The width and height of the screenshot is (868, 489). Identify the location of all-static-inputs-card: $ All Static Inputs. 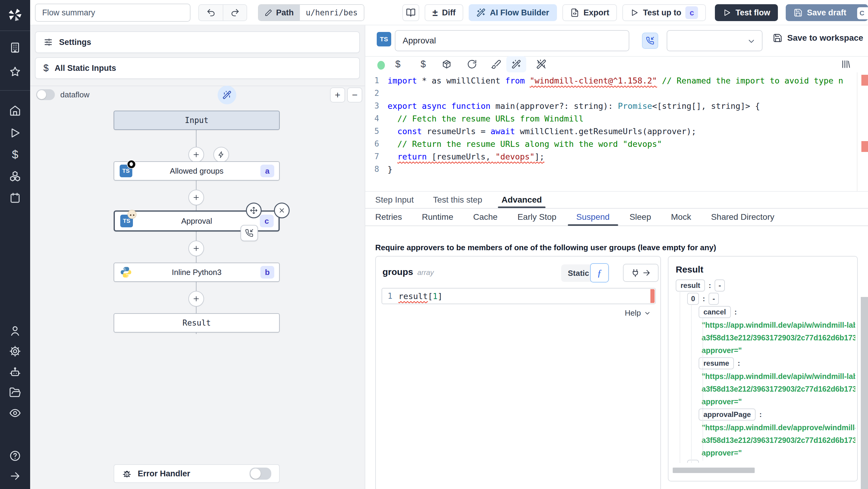
(197, 68).